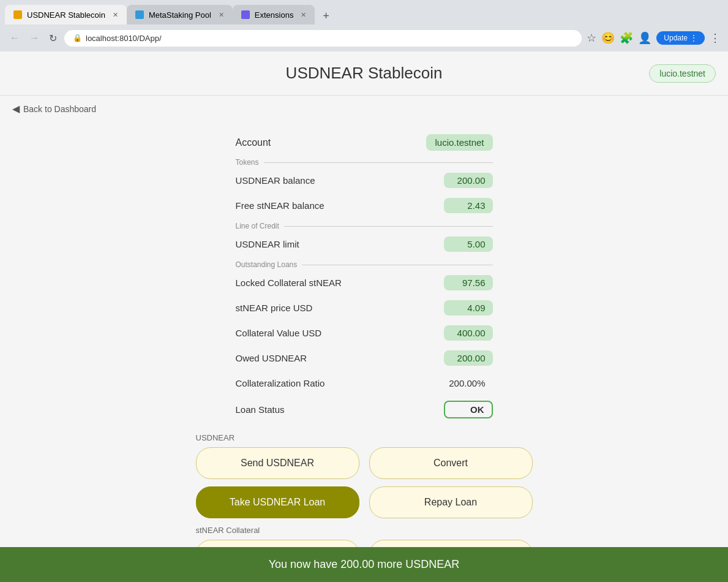 Image resolution: width=728 pixels, height=582 pixels. I want to click on tab-close-metastaking: ✕, so click(222, 15).